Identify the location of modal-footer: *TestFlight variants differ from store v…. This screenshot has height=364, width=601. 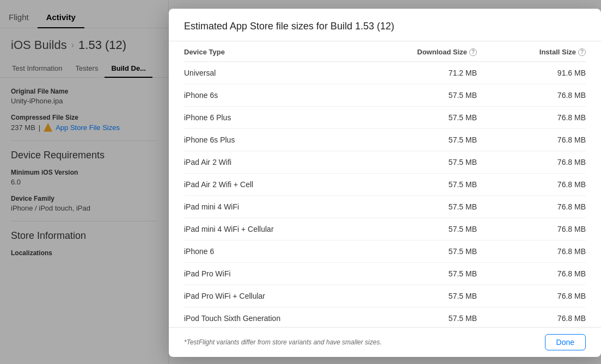
(385, 342).